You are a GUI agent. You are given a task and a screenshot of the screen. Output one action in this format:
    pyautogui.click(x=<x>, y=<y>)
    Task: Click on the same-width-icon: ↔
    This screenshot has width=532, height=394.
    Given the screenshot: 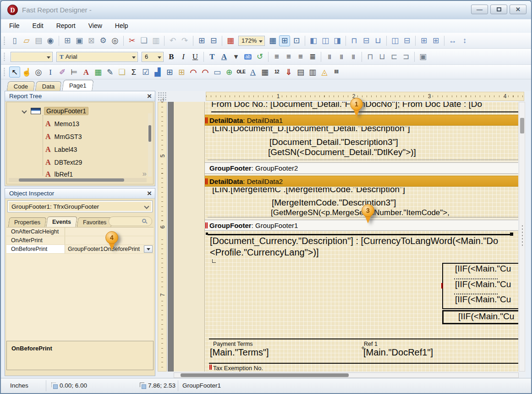 What is the action you would take?
    pyautogui.click(x=453, y=41)
    